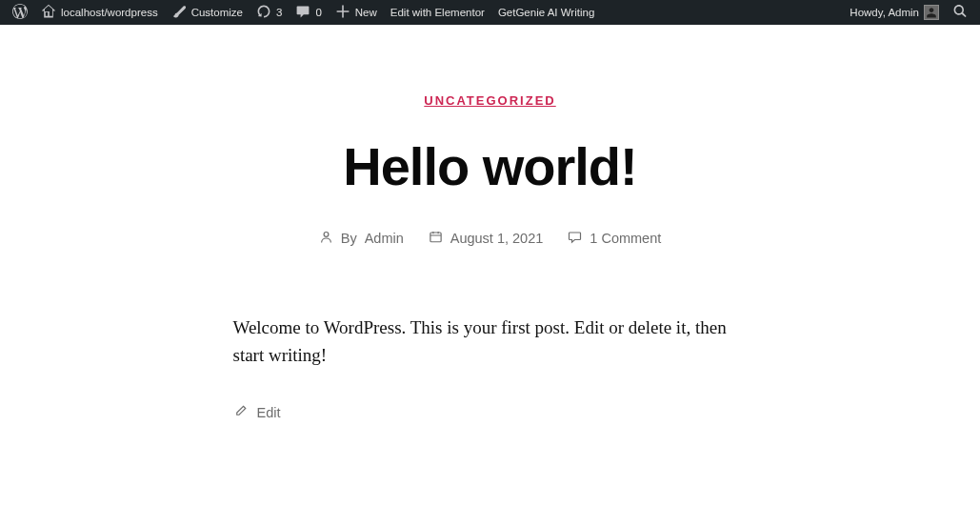  Describe the element at coordinates (614, 238) in the screenshot. I see `post-comments-meta: 1 Comment` at that location.